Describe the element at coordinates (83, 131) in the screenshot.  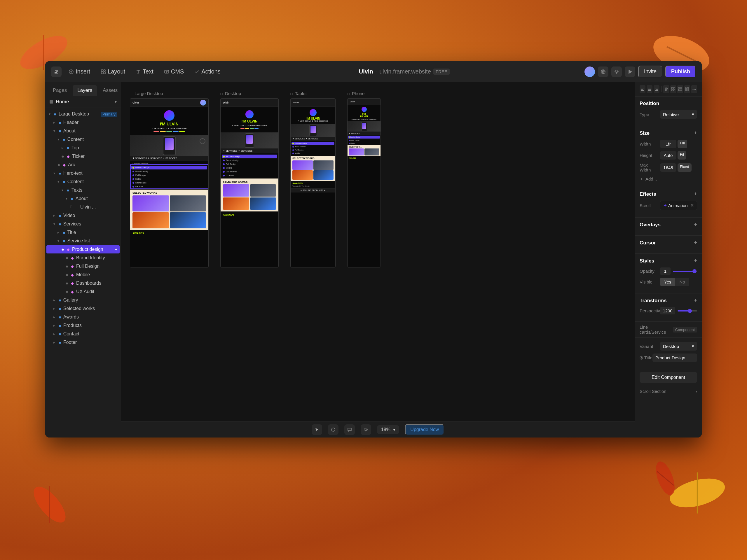
I see `layer-about: ▾ ■ About` at that location.